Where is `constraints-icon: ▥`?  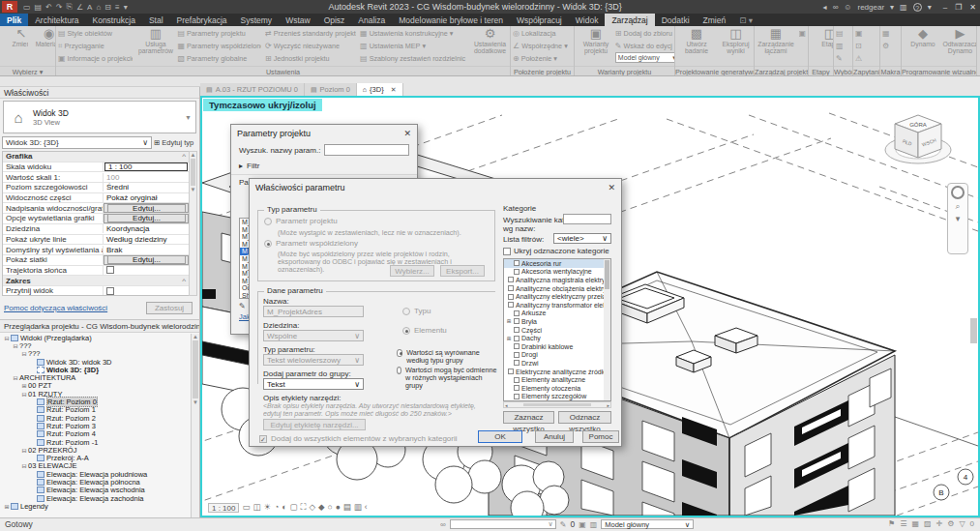 constraints-icon: ▥ is located at coordinates (358, 507).